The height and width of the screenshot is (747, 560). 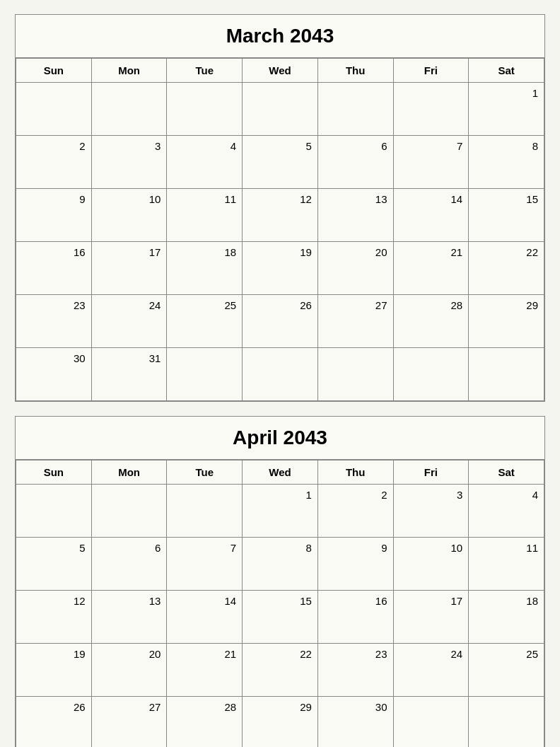 What do you see at coordinates (280, 511) in the screenshot?
I see `table-row: 1 2 3 4` at bounding box center [280, 511].